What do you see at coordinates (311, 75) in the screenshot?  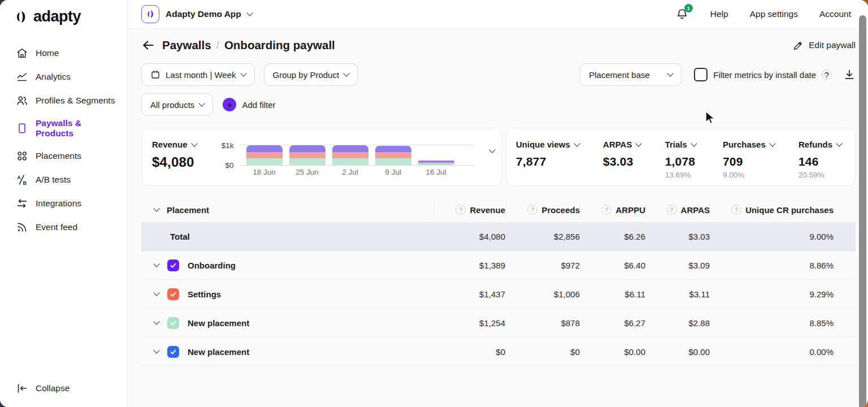 I see `group-by-dropdown: Group by Product` at bounding box center [311, 75].